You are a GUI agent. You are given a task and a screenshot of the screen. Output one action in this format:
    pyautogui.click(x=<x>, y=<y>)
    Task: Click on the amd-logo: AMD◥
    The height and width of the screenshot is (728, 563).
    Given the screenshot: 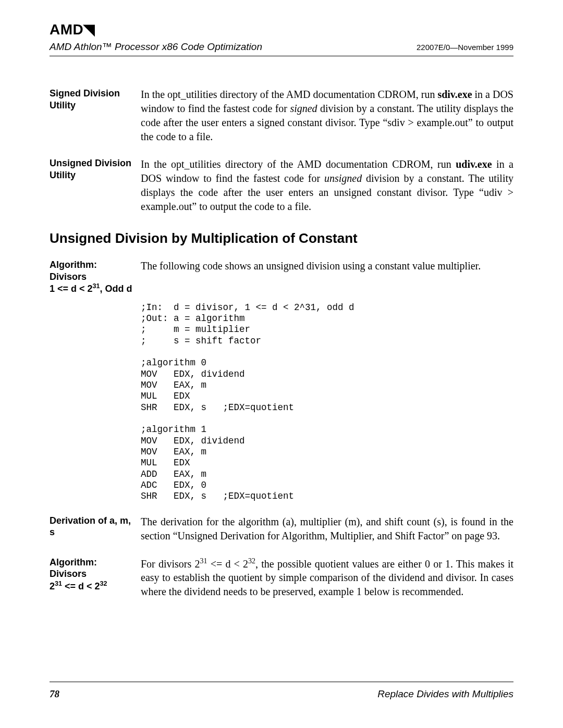 What is the action you would take?
    pyautogui.click(x=282, y=29)
    